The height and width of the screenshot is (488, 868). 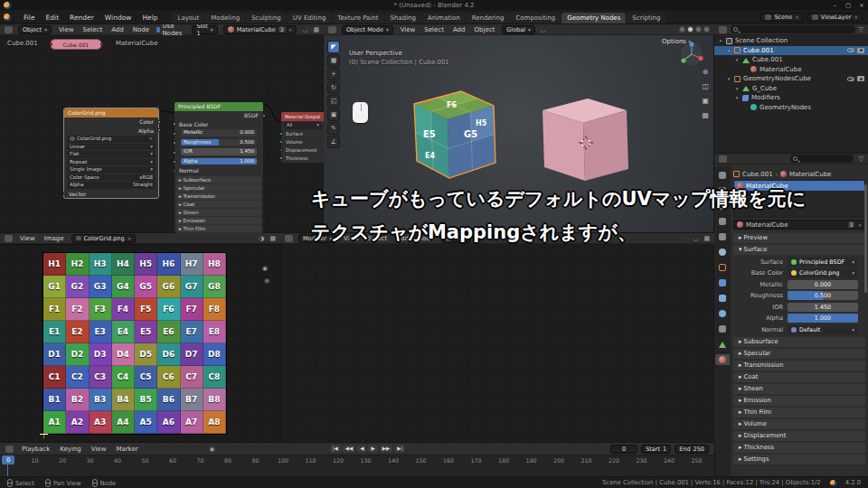 What do you see at coordinates (810, 174) in the screenshot?
I see `breadcrumb-material: MaterialCube` at bounding box center [810, 174].